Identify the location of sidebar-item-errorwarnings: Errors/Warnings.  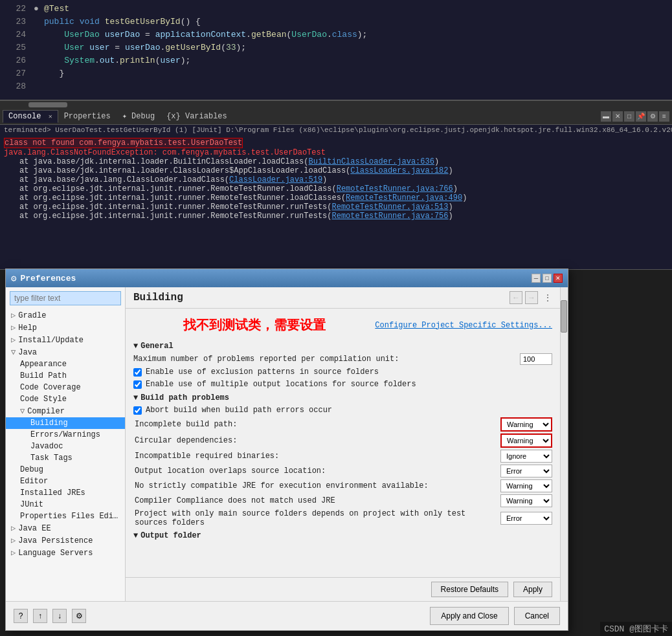
(65, 435).